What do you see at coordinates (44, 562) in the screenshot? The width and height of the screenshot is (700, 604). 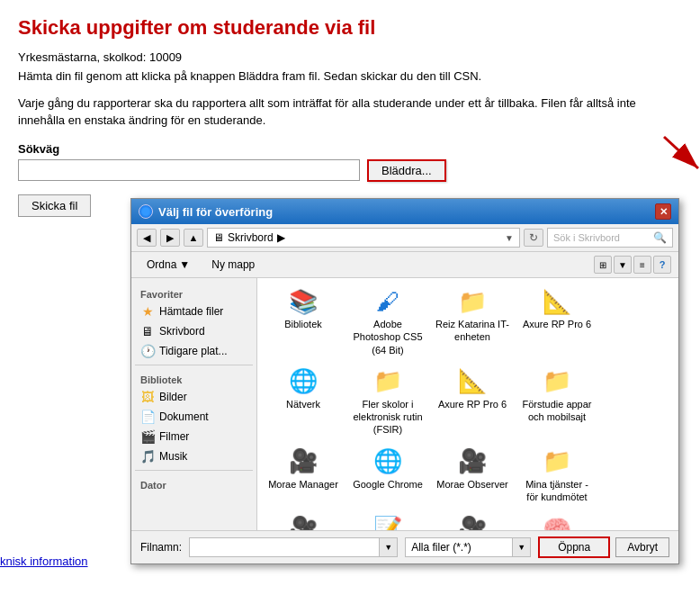 I see `knisk-info-link: knisk information` at bounding box center [44, 562].